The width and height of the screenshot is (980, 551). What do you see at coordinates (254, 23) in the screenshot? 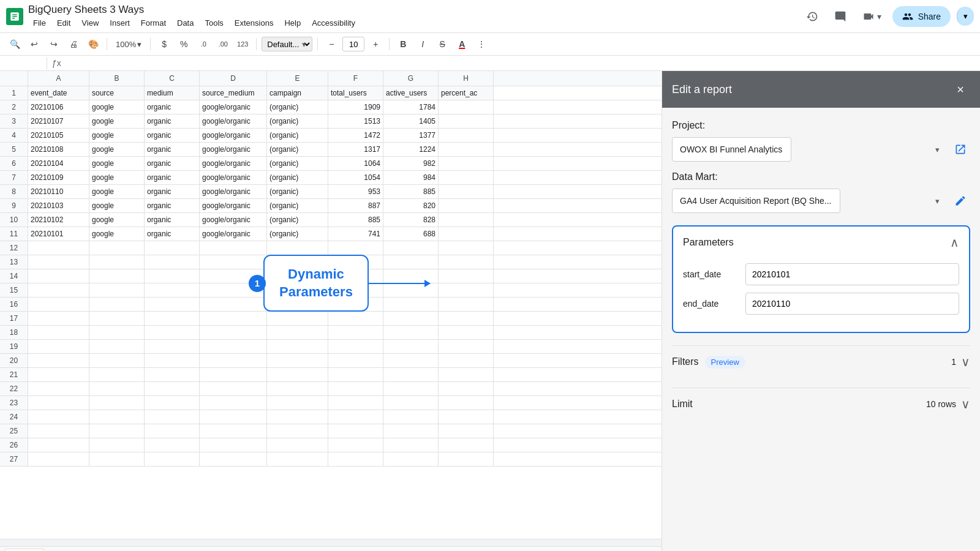
I see `menu-extensions: Extensions` at bounding box center [254, 23].